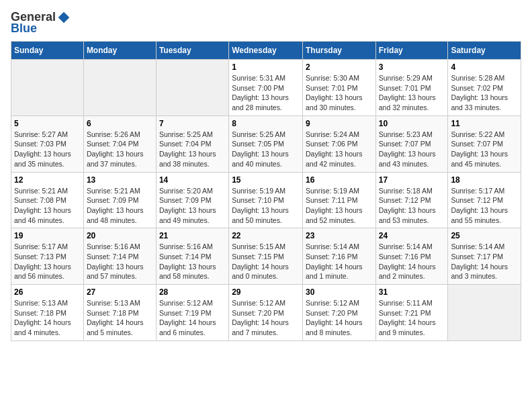 Image resolution: width=532 pixels, height=411 pixels. Describe the element at coordinates (412, 144) in the screenshot. I see `calendar-cell: 10Sunrise: 5:23 AM Sunset: 7:07 PM Dayli…` at that location.